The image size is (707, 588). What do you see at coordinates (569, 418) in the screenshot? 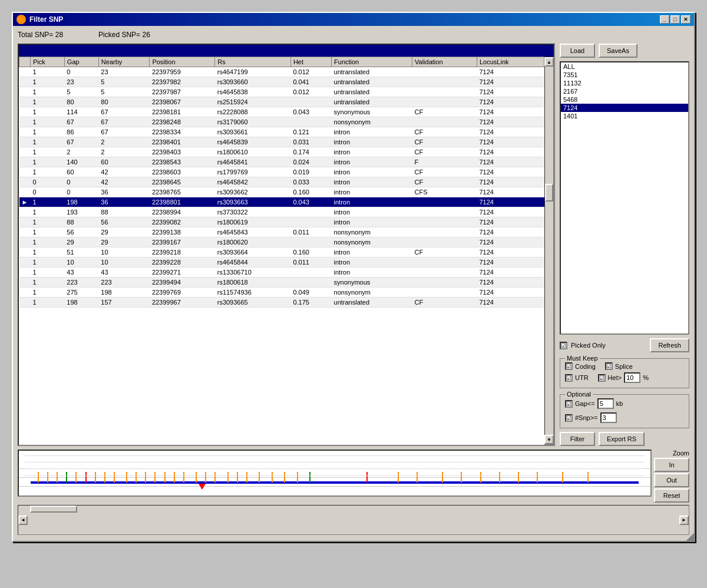
I see `snp-checkbox: ☑` at bounding box center [569, 418].